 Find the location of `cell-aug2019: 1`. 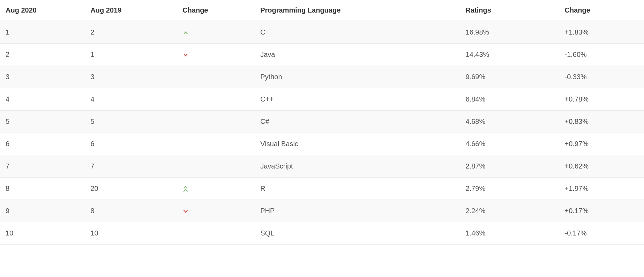

cell-aug2019: 1 is located at coordinates (131, 55).